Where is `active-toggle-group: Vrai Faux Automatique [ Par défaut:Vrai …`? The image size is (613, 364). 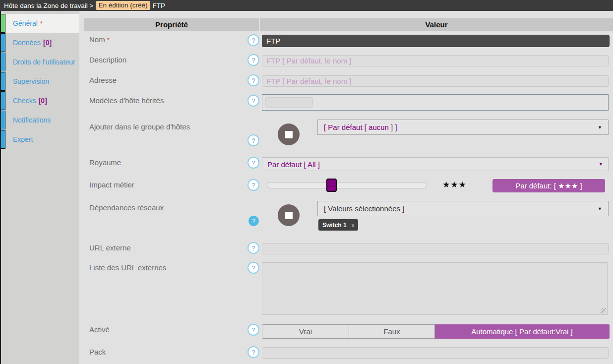 active-toggle-group: Vrai Faux Automatique [ Par défaut:Vrai … is located at coordinates (435, 331).